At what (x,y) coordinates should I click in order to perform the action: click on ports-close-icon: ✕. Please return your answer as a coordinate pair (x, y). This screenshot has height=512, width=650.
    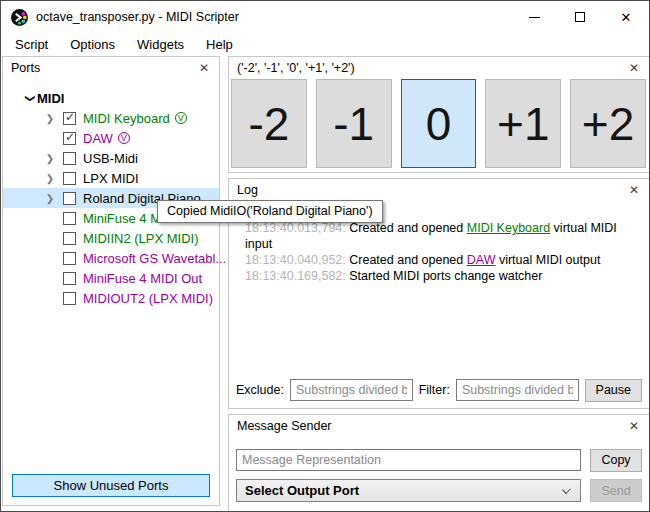
    Looking at the image, I should click on (204, 68).